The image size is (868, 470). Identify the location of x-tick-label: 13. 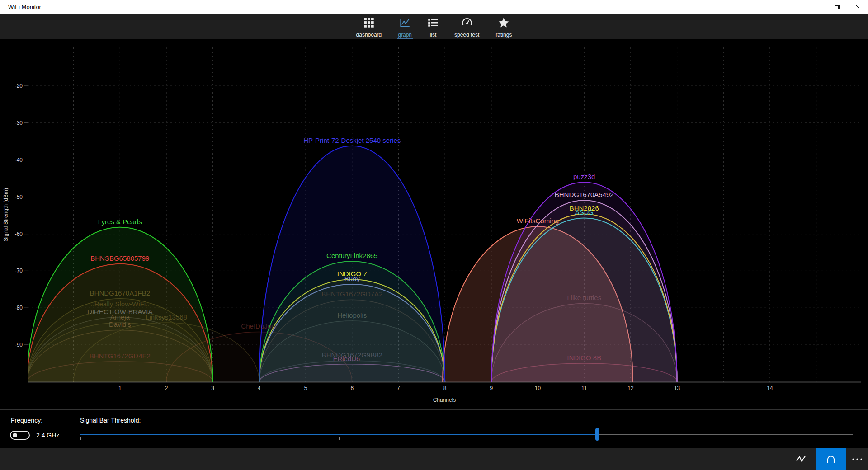
(677, 388).